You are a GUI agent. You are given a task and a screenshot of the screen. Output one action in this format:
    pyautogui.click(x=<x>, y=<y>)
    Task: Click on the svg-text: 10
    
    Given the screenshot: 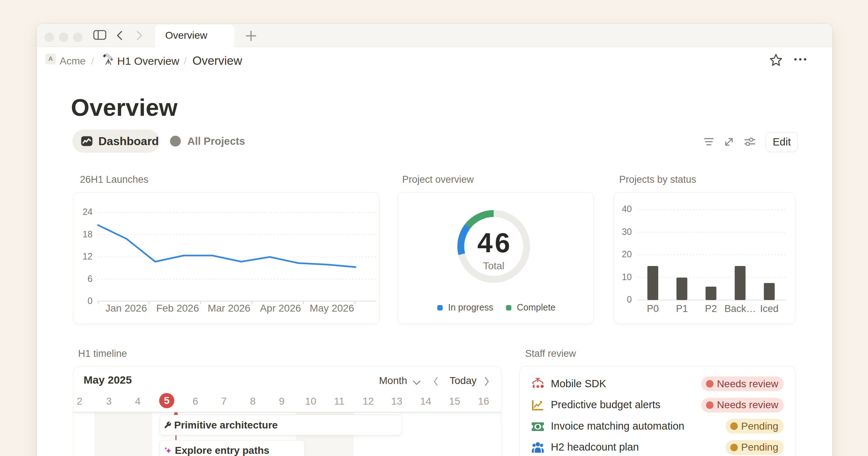 What is the action you would take?
    pyautogui.click(x=627, y=277)
    